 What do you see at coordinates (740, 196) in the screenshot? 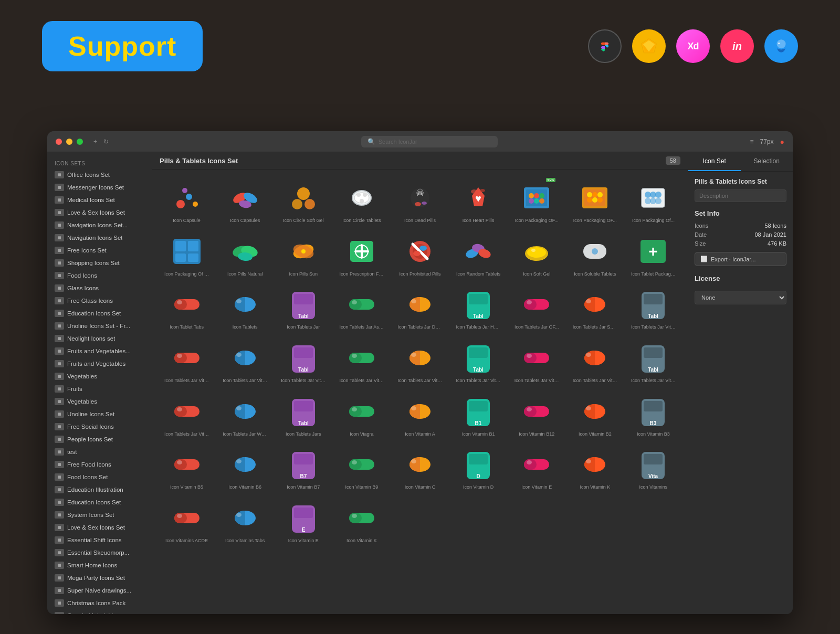
I see `description-input` at bounding box center [740, 196].